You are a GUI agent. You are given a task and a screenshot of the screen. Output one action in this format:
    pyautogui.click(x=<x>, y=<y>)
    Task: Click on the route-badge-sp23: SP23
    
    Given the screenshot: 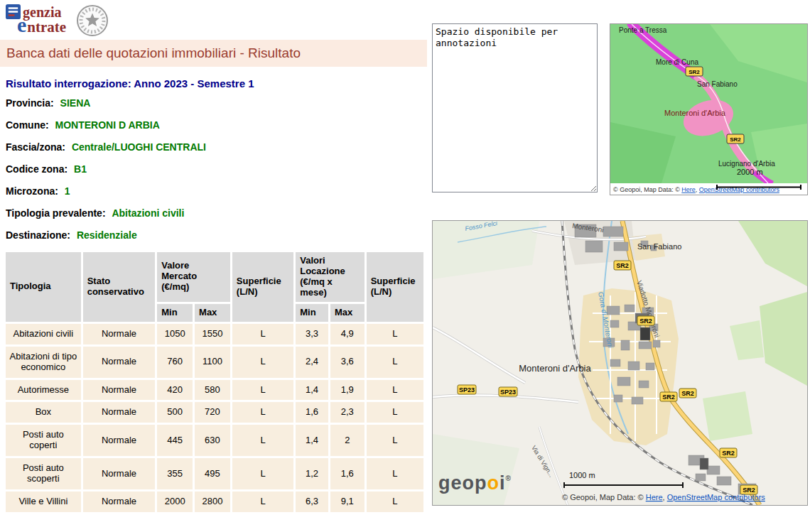 What is the action you would take?
    pyautogui.click(x=467, y=389)
    